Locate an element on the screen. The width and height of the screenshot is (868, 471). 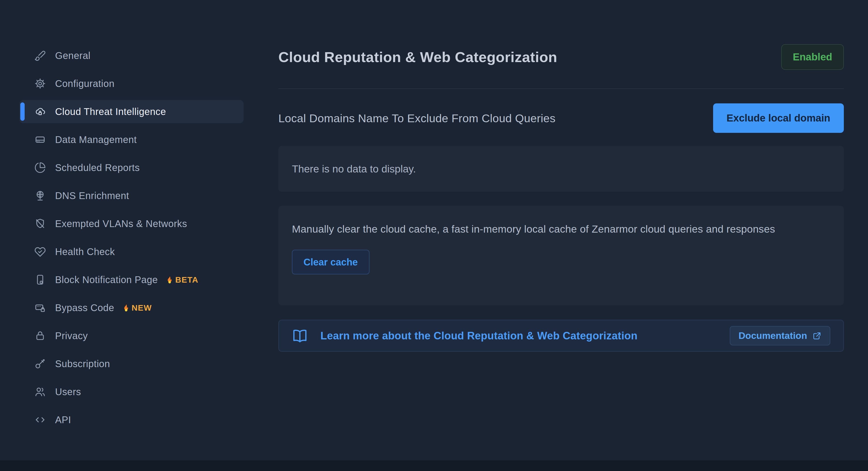
empty-message: There is no data to display. is located at coordinates (354, 169).